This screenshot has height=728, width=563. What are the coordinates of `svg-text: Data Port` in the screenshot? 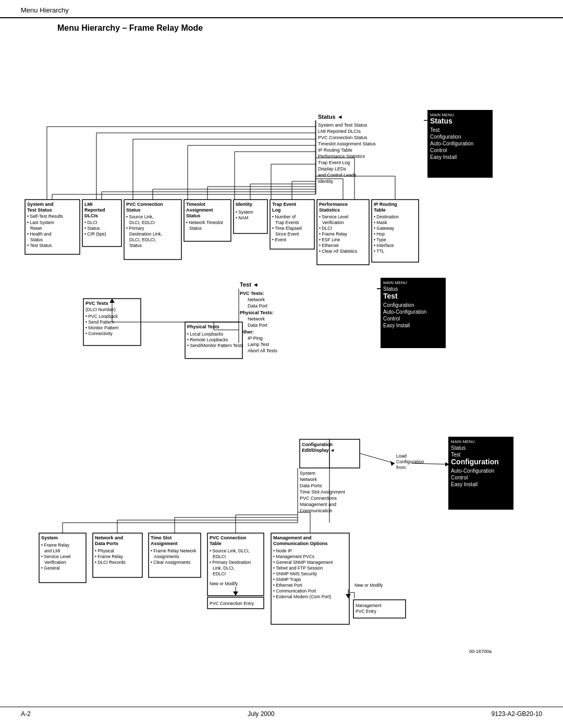 It's located at (258, 325).